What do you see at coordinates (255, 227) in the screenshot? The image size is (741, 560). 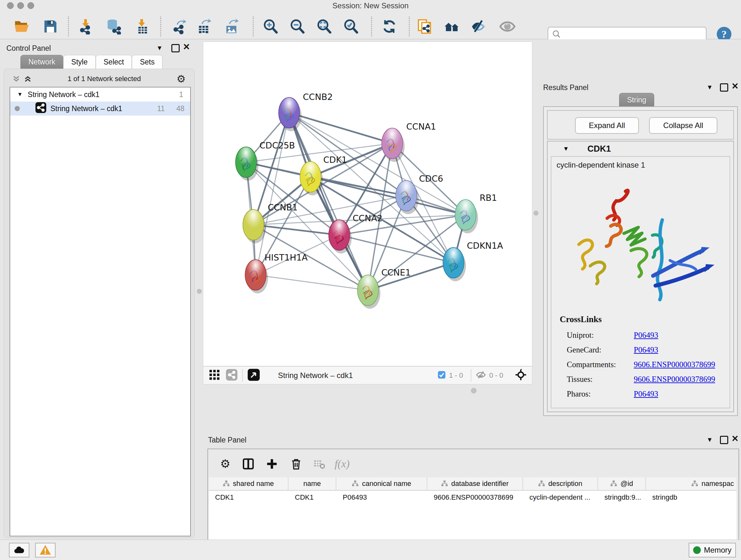 I see `network-node-CCNB1` at bounding box center [255, 227].